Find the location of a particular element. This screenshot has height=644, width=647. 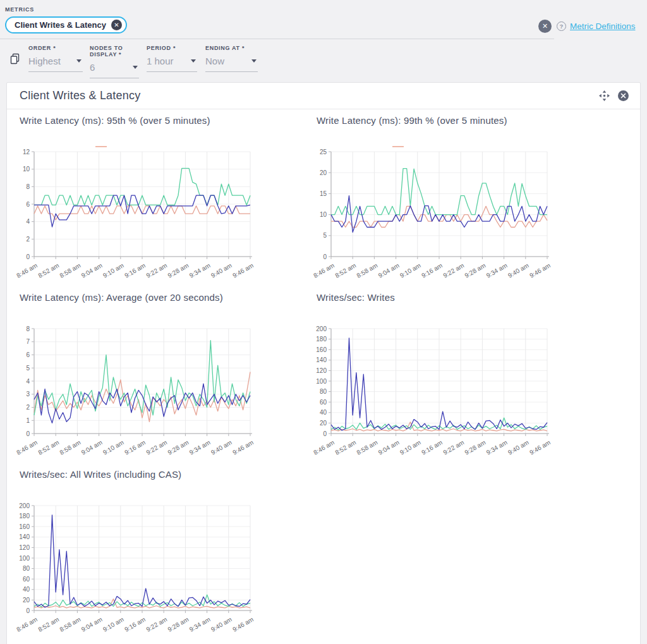

metric-card-header: Client Writes & Latency is located at coordinates (324, 96).